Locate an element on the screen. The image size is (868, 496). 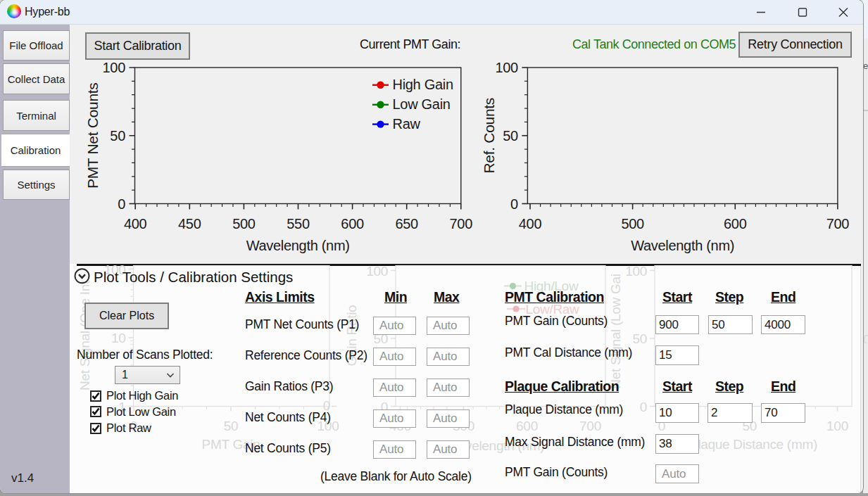
svg-text: Low Gain is located at coordinates (422, 104).